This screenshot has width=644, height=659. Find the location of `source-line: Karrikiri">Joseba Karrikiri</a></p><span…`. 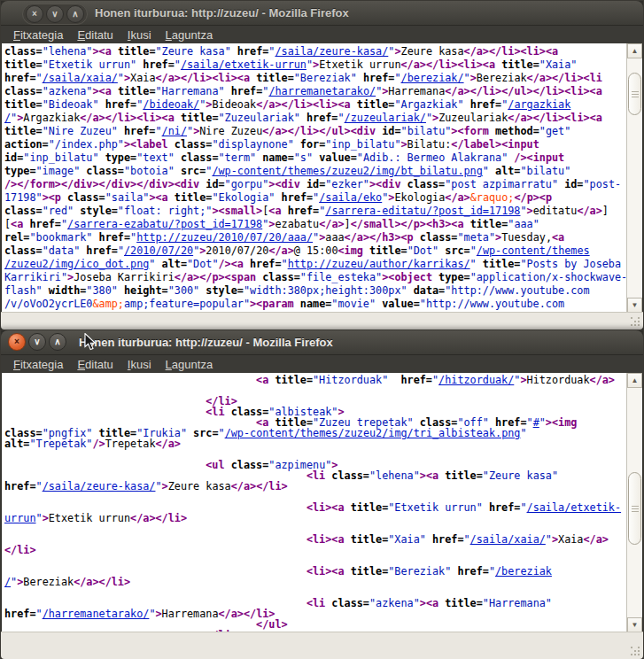

source-line: Karrikiri">Joseba Karrikiri</a></p><span… is located at coordinates (315, 278).